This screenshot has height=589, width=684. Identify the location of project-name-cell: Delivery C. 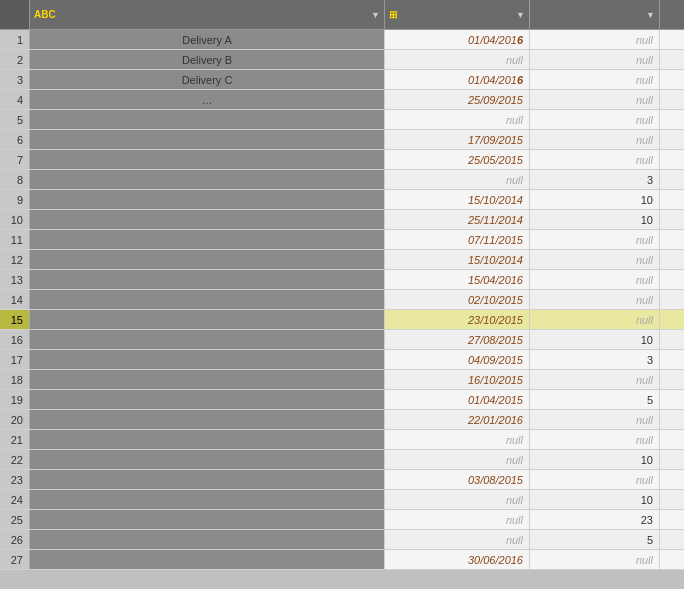
(208, 80).